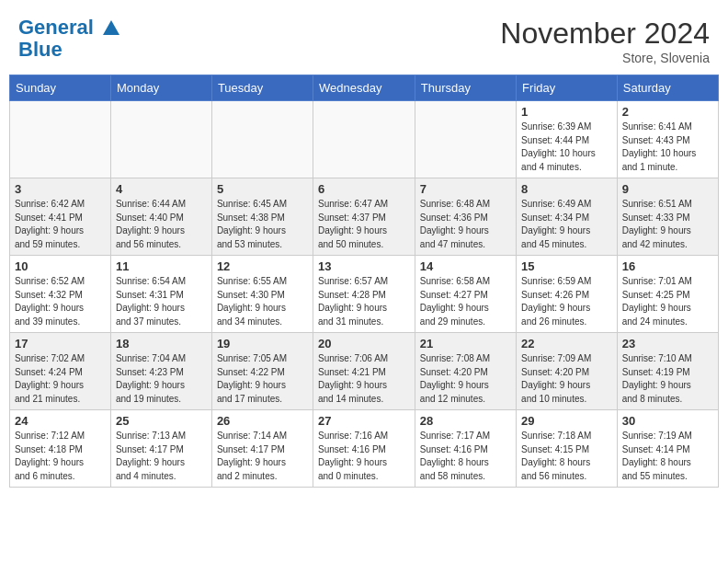 The height and width of the screenshot is (563, 728). What do you see at coordinates (667, 449) in the screenshot?
I see `calendar-cell: 30Sunrise: 7:19 AM Sunset: 4:14 PM Dayli…` at bounding box center [667, 449].